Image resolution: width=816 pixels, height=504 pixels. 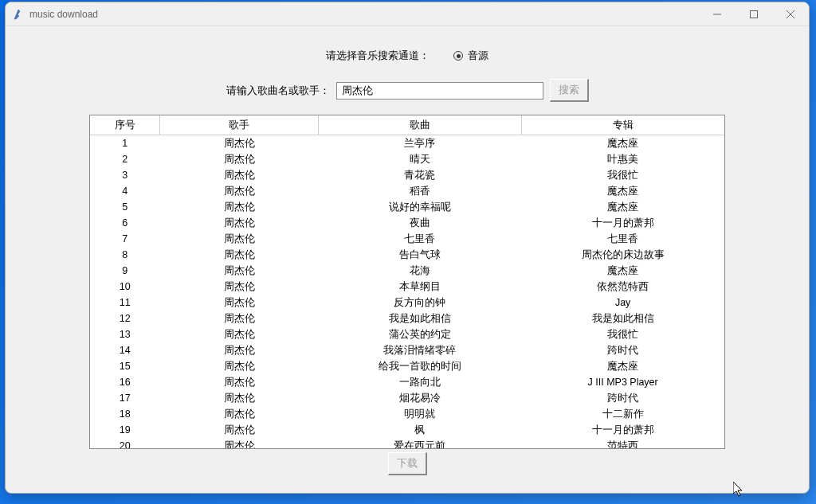 What do you see at coordinates (623, 159) in the screenshot?
I see `cell-album: 叶惠美` at bounding box center [623, 159].